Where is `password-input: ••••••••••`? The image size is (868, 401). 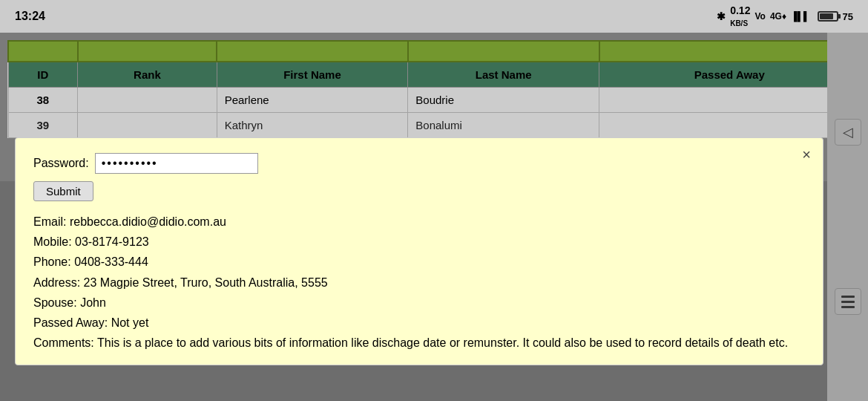
password-input: •••••••••• is located at coordinates (177, 163).